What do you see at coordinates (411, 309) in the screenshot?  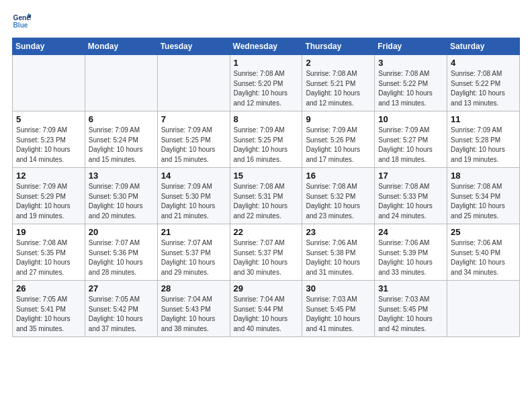 I see `day-cell: 31Sunrise: 7:03 AM Sunset: 5:45 PM Dayli…` at bounding box center [411, 309].